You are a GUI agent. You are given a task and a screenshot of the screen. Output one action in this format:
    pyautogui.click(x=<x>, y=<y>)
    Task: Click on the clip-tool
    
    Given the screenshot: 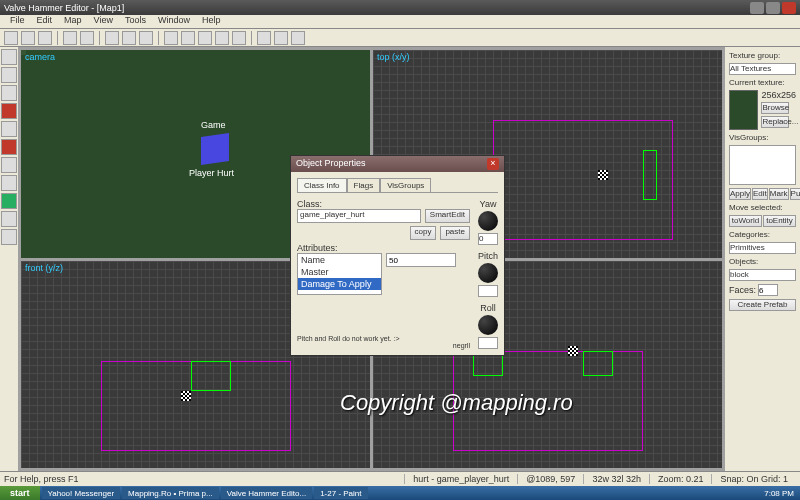 What is the action you would take?
    pyautogui.click(x=9, y=201)
    